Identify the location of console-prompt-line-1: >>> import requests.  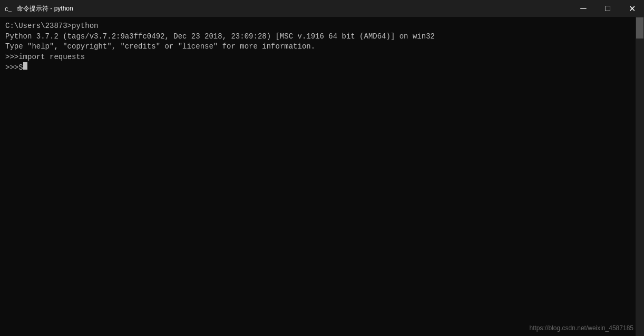
(318, 57).